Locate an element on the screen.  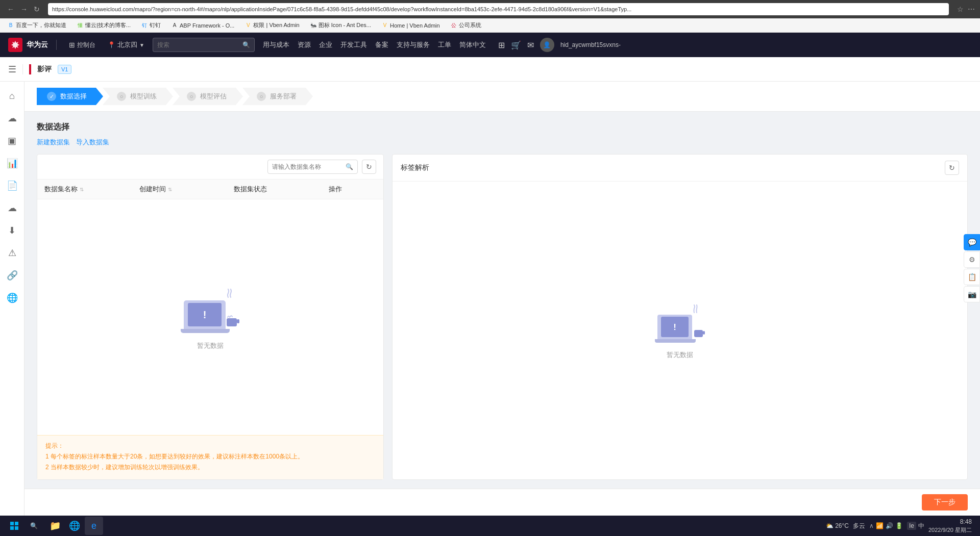
bookmark-dingding: 钉 钉钉 is located at coordinates (151, 25).